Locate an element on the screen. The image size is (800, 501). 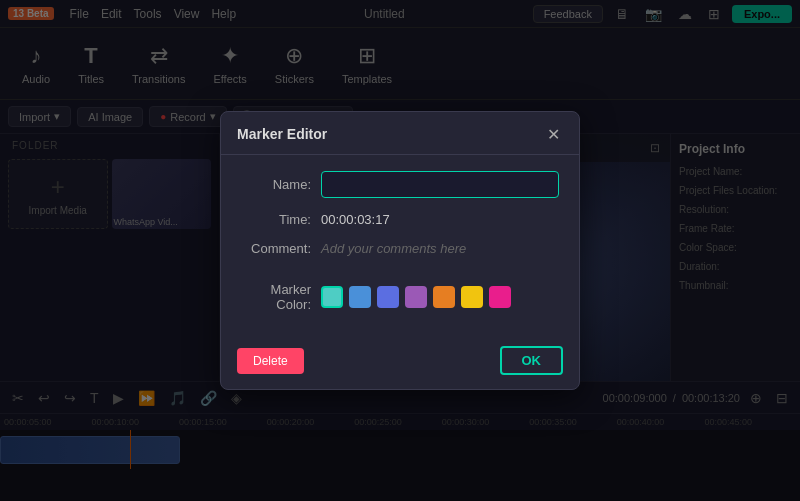
color-label: Marker Color: is located at coordinates (281, 297).